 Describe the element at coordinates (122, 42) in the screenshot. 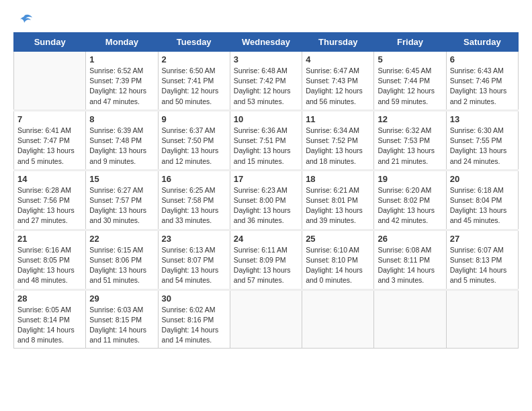

I see `calendar-header-monday: Monday` at that location.